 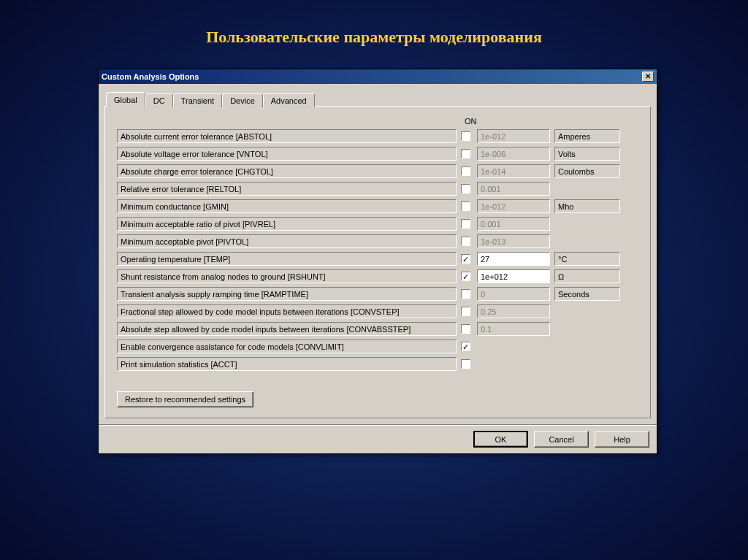 I want to click on tab-device: Device, so click(x=243, y=101).